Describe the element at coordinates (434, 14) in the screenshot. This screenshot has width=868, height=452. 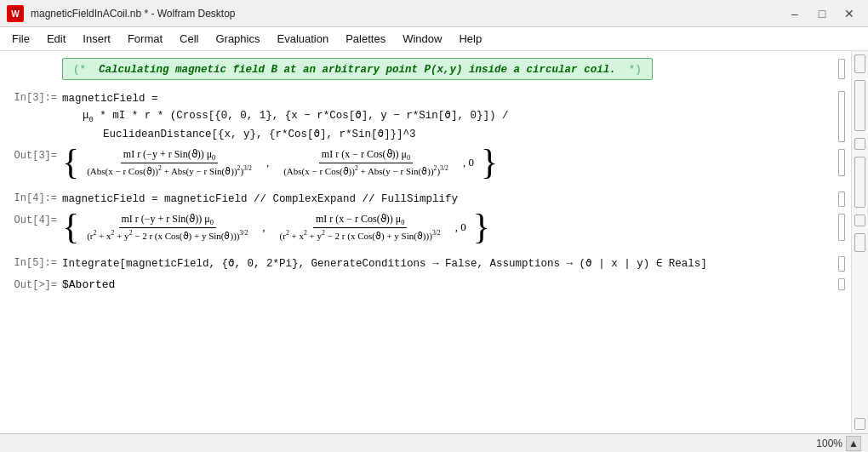
I see `title-bar: W magneticFieldInACoil.nb * - Wolfram De…` at that location.